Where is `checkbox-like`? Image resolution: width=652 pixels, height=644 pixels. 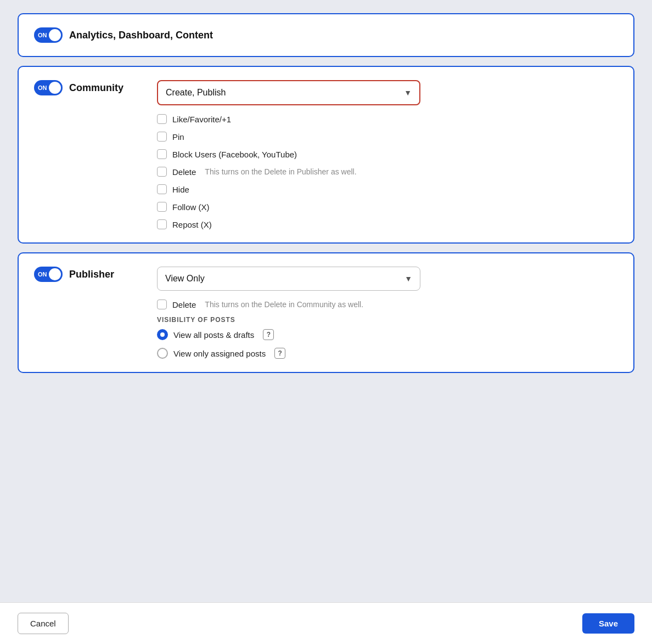 checkbox-like is located at coordinates (162, 119).